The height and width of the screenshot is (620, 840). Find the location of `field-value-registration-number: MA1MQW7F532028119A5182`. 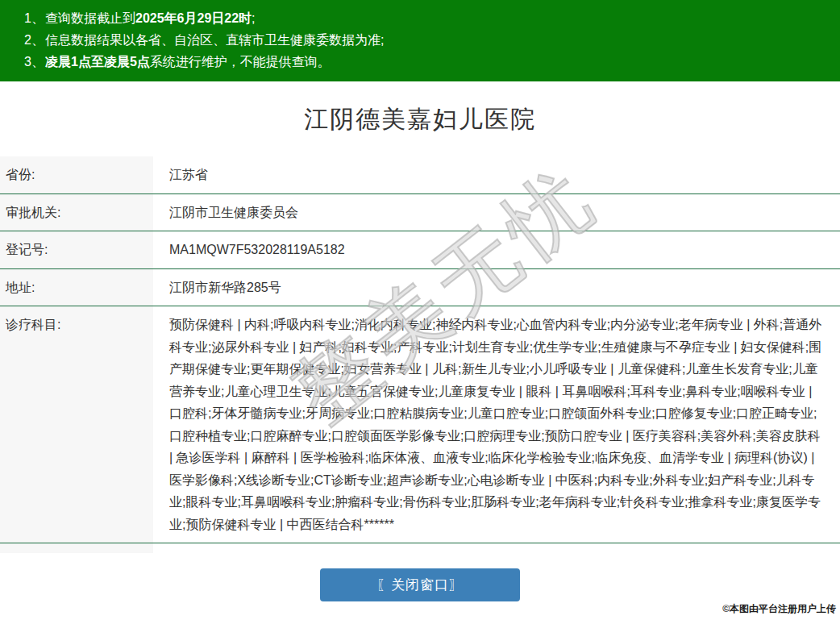

field-value-registration-number: MA1MQW7F532028119A5182 is located at coordinates (497, 250).